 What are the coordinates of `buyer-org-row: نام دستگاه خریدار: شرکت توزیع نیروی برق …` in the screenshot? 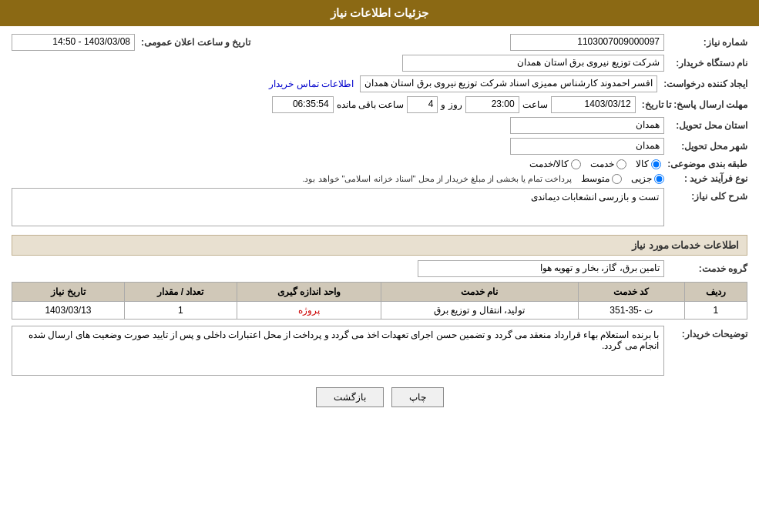 It's located at (379, 63).